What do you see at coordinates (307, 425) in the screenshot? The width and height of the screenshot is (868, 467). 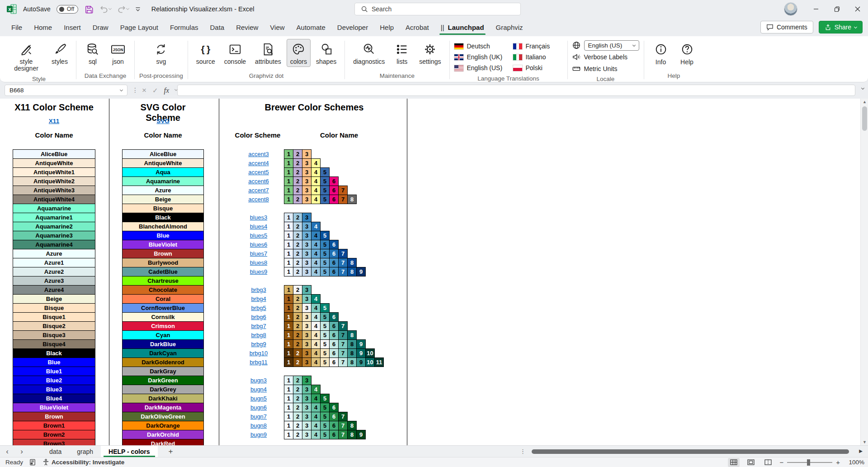 I see `brewer-swatch-bugn8-3: 3` at bounding box center [307, 425].